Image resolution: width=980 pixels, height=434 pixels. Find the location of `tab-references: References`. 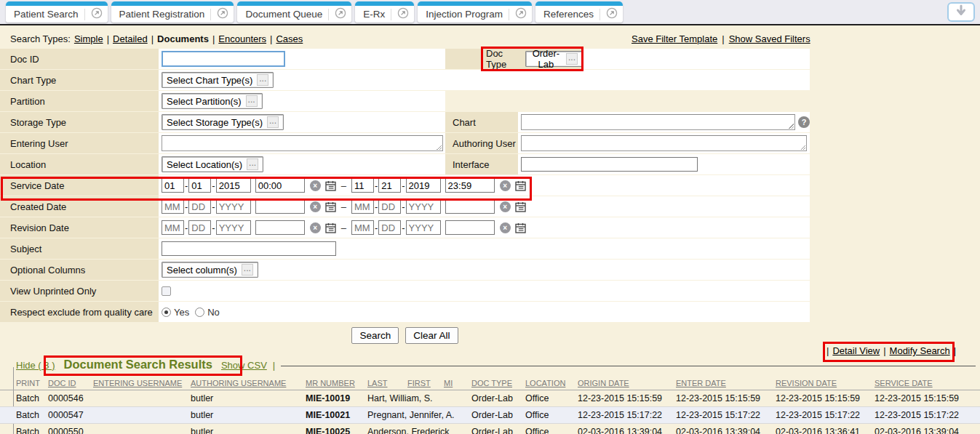

tab-references: References is located at coordinates (579, 12).